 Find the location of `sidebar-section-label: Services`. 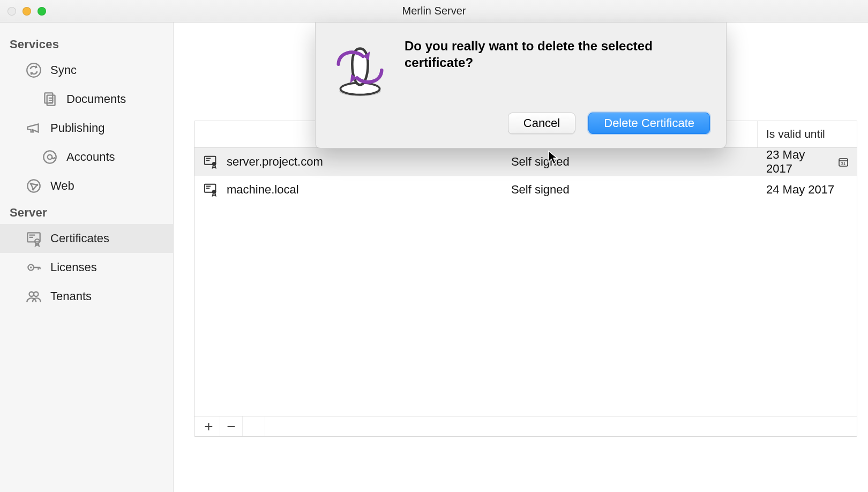

sidebar-section-label: Services is located at coordinates (87, 44).